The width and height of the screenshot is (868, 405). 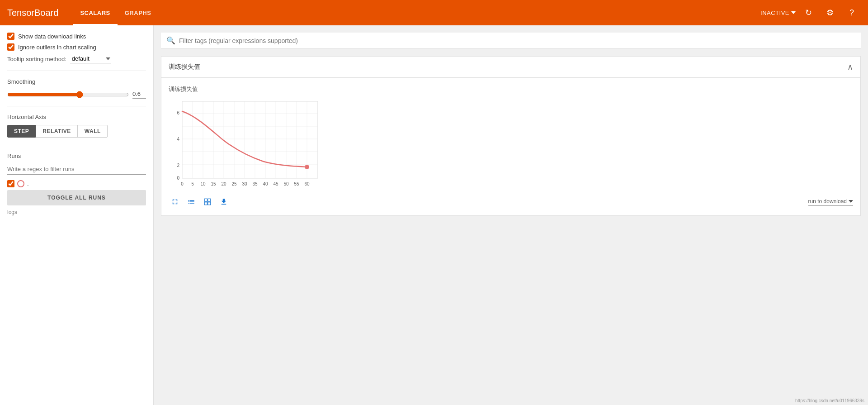 What do you see at coordinates (57, 131) in the screenshot?
I see `axis-relative-button: RELATIVE` at bounding box center [57, 131].